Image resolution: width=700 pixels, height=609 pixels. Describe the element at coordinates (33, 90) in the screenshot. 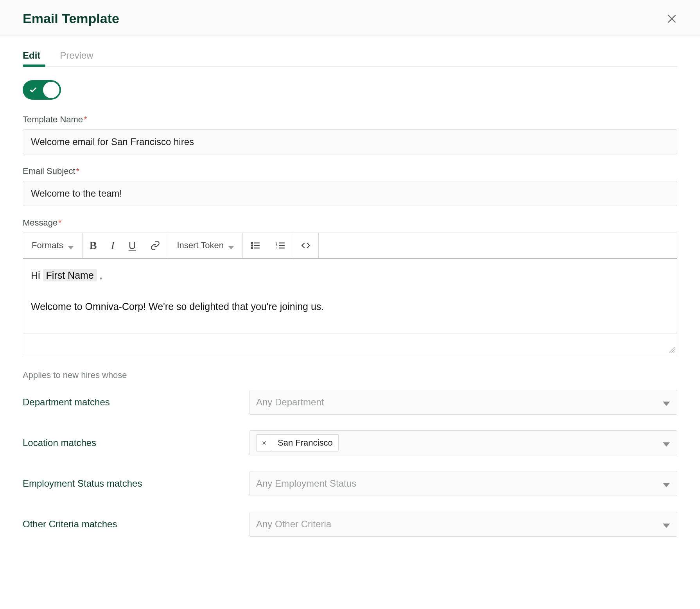

I see `check-icon` at that location.